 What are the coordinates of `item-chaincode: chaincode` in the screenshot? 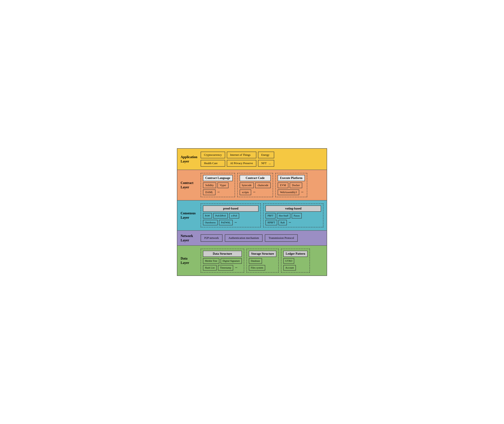 It's located at (263, 185).